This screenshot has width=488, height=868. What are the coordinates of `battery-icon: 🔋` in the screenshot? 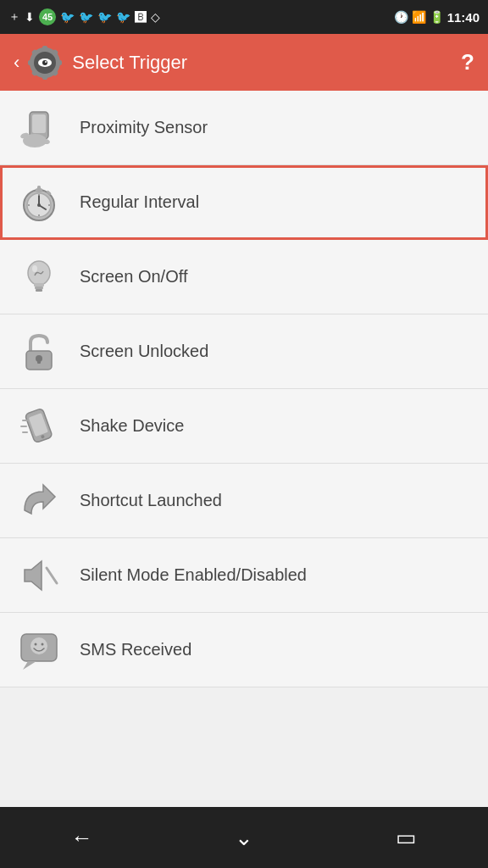 It's located at (437, 17).